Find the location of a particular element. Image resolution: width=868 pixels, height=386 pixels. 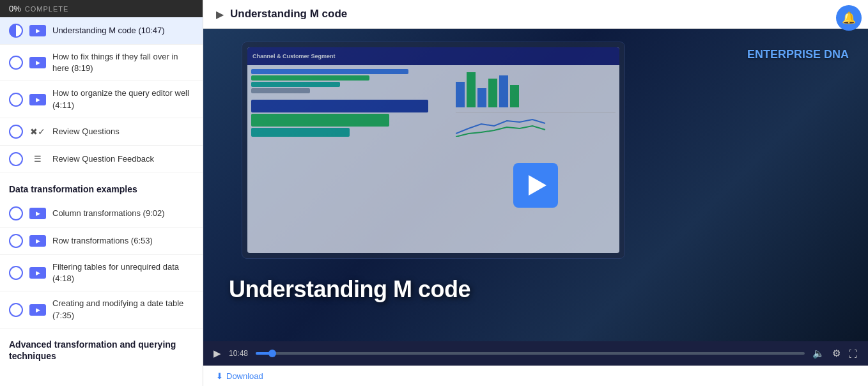

fullscreen-button: ⛶ is located at coordinates (853, 354).